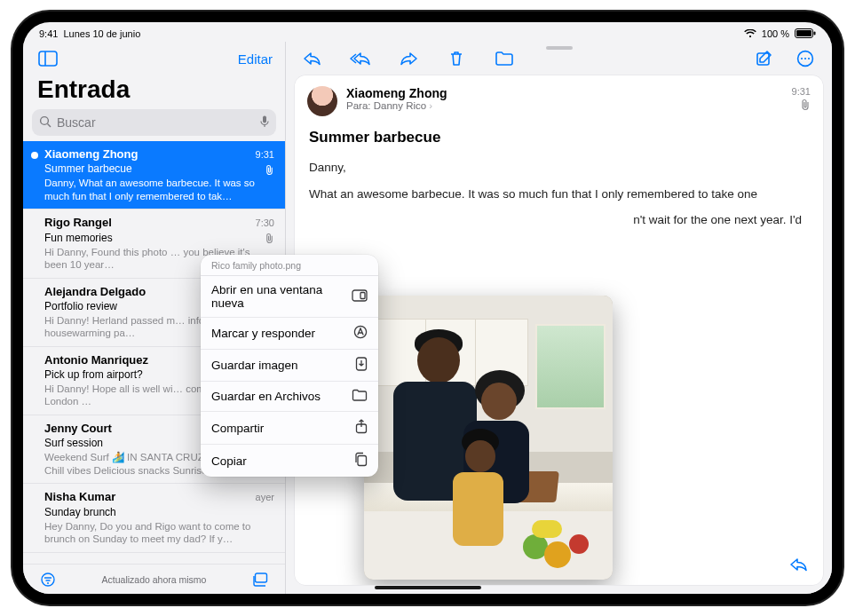 The image size is (855, 616). Describe the element at coordinates (160, 238) in the screenshot. I see `msg-subject: Fun memories` at that location.